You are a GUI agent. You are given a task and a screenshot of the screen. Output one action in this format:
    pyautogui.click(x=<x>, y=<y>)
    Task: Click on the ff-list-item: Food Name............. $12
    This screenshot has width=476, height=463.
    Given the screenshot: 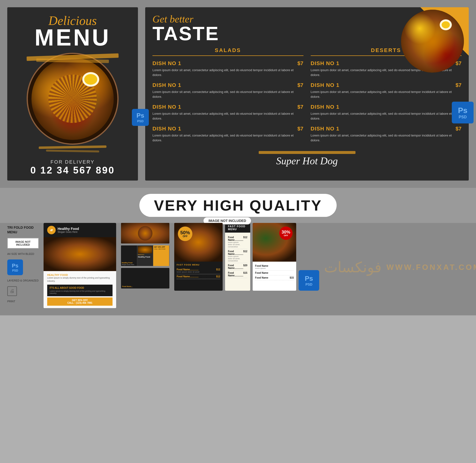 What is the action you would take?
    pyautogui.click(x=198, y=277)
    